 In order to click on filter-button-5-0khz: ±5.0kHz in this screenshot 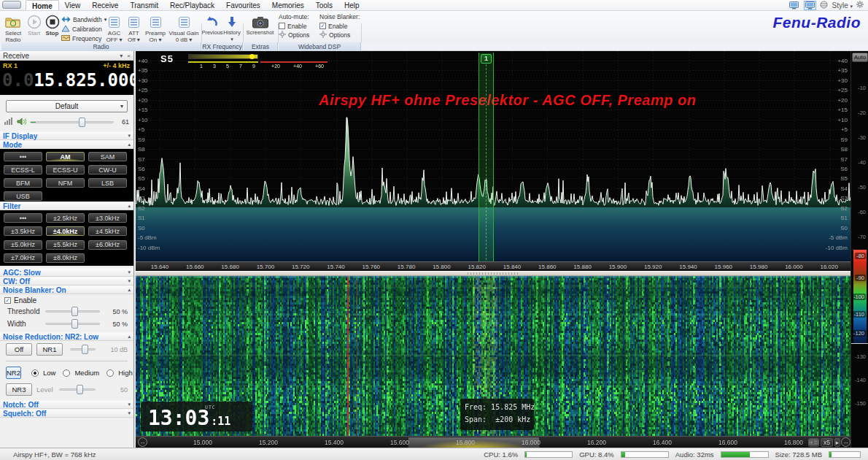, I will do `click(23, 245)`.